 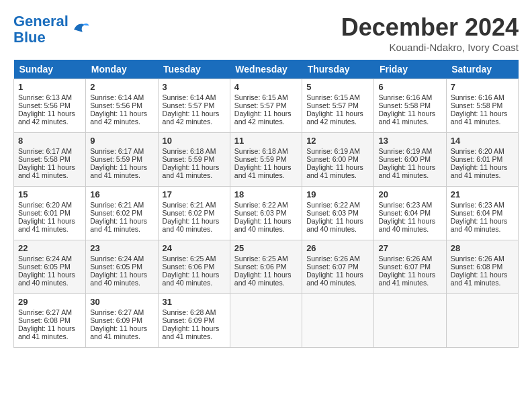 I want to click on table-row: 10 Sunrise: 6:18 AM Sunset: 5:59 PM Dayl…, so click(x=193, y=160).